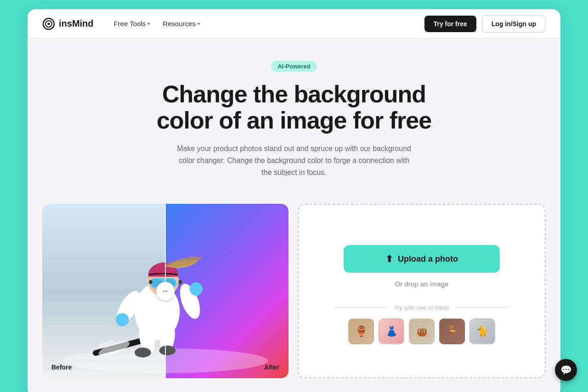  What do you see at coordinates (422, 259) in the screenshot?
I see `upload-photo-button: ⬆ Upload a photo` at bounding box center [422, 259].